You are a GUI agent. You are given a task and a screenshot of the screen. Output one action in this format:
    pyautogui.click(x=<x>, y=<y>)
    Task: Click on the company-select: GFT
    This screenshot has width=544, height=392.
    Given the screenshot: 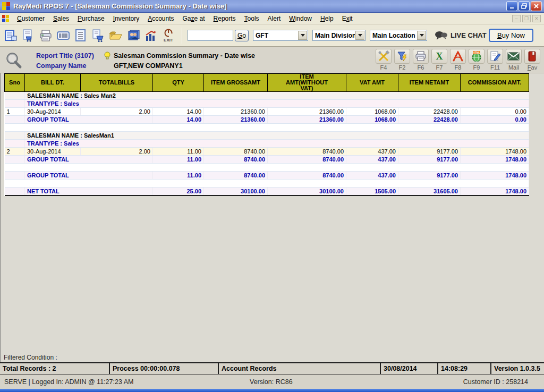 What is the action you would take?
    pyautogui.click(x=280, y=35)
    